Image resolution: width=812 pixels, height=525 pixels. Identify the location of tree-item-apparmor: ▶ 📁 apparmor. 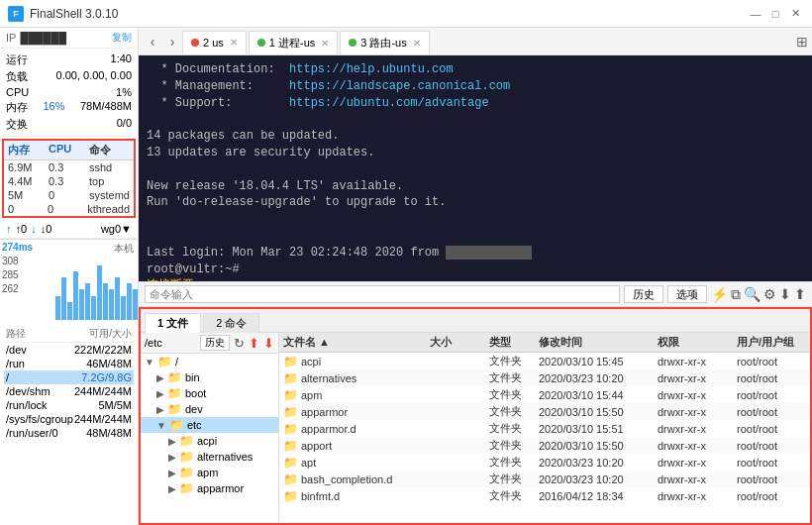
(210, 488).